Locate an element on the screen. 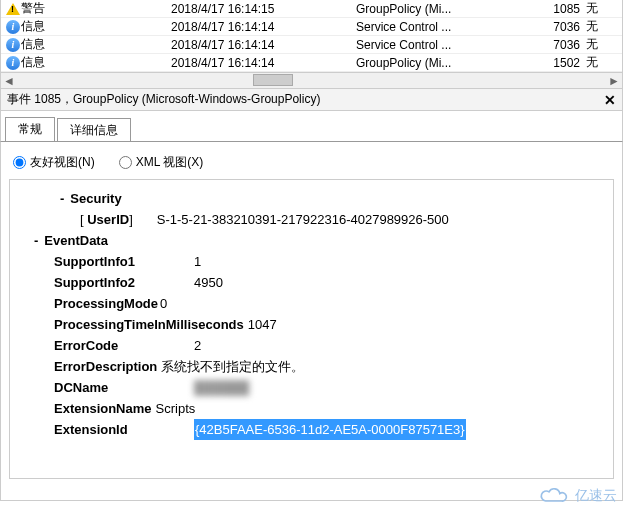 The image size is (623, 512). view-mode-radios: 友好视图(N) XML 视图(X) is located at coordinates (312, 162).